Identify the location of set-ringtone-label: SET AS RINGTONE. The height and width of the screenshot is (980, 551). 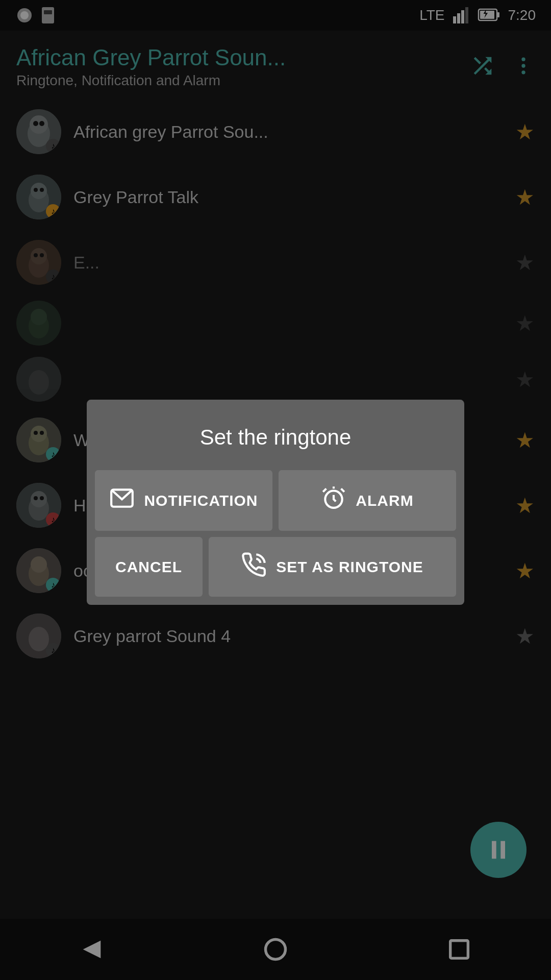
(349, 567).